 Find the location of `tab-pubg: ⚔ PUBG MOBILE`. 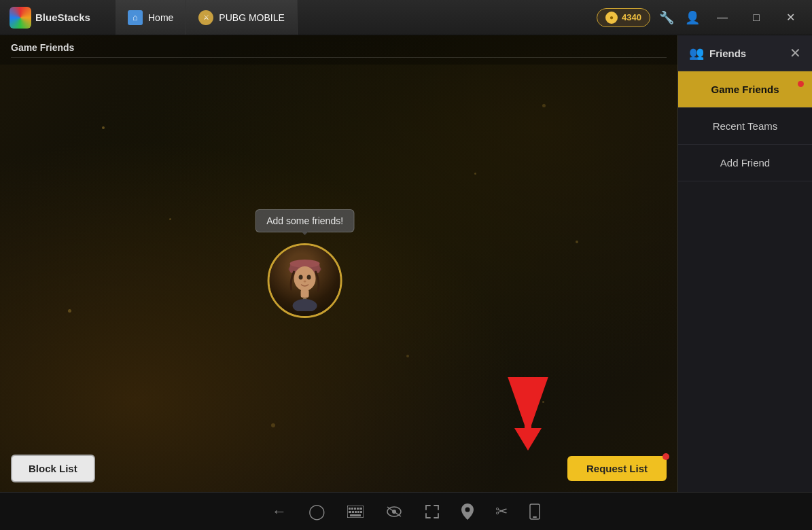

tab-pubg: ⚔ PUBG MOBILE is located at coordinates (242, 18).